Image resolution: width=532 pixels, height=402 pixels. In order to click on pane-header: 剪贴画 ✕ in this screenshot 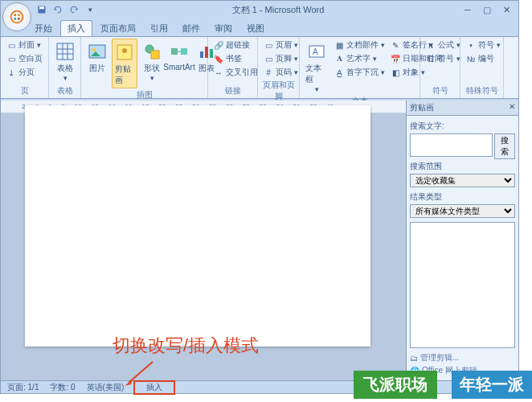, I will do `click(463, 108)`.